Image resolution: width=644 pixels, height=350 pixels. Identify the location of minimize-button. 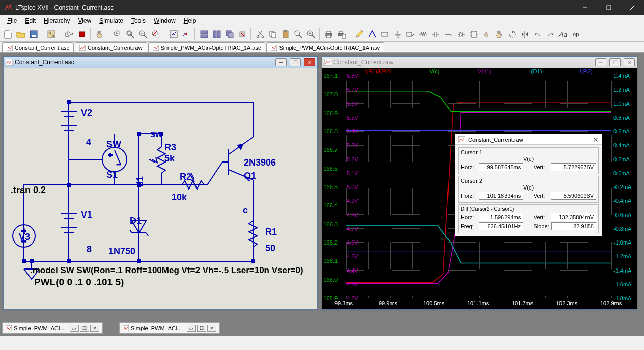
(585, 8).